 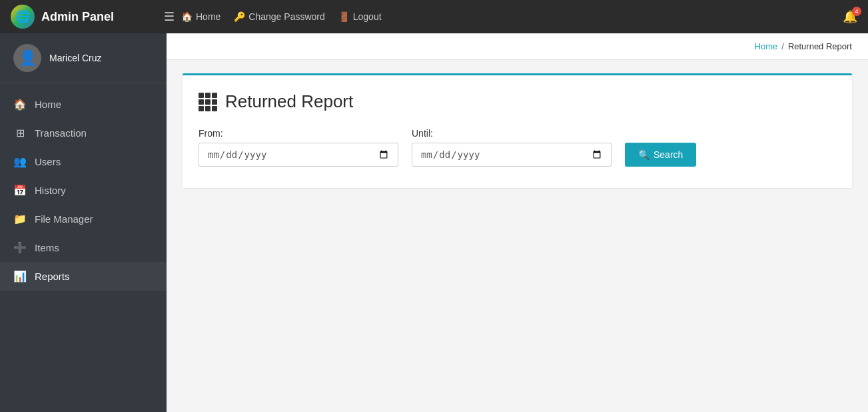 I want to click on sidebar-users-label: Users, so click(x=48, y=161).